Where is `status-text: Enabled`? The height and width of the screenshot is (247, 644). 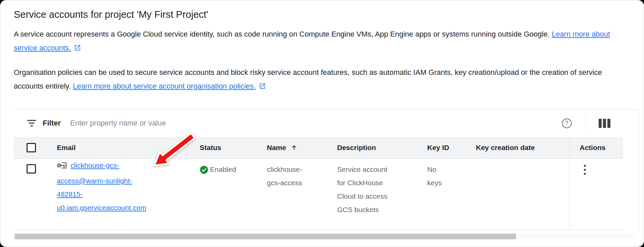
status-text: Enabled is located at coordinates (223, 169).